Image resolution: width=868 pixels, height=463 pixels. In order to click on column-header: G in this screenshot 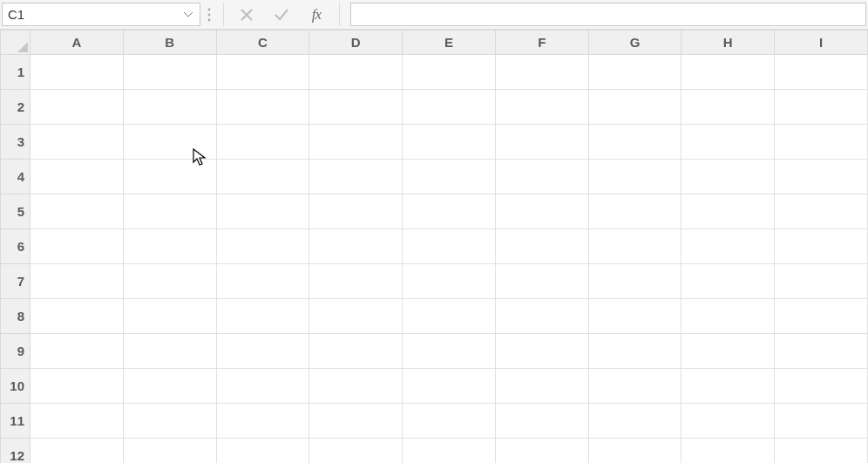, I will do `click(634, 43)`.